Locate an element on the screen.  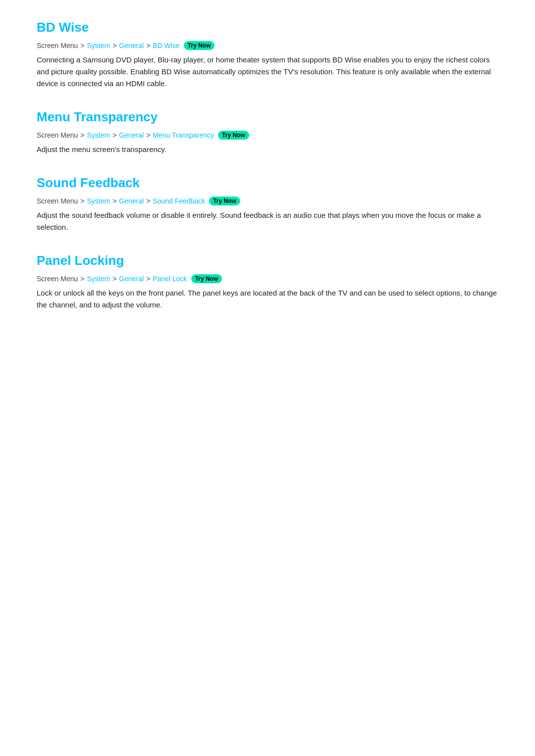
breadcrumb-system-link-4: System is located at coordinates (98, 279).